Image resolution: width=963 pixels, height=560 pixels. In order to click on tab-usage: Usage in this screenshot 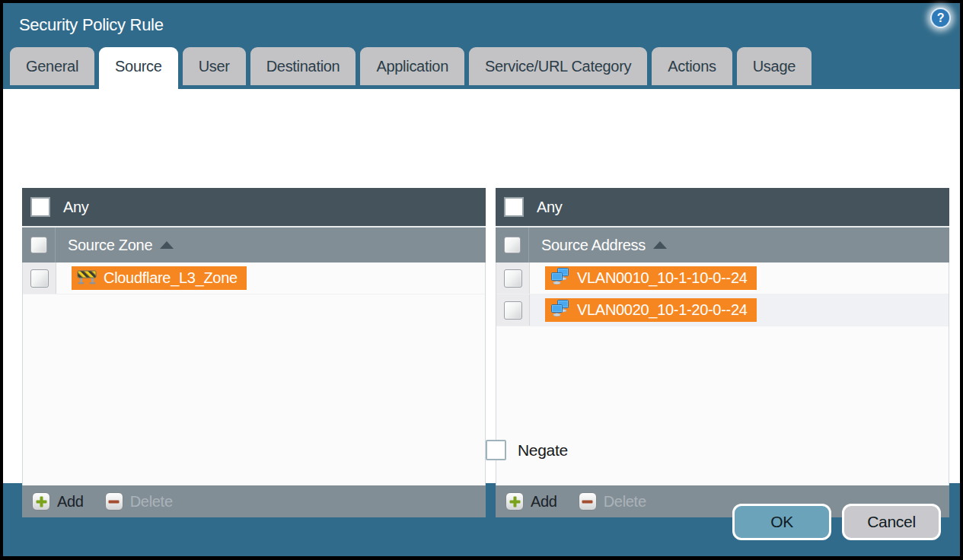, I will do `click(774, 66)`.